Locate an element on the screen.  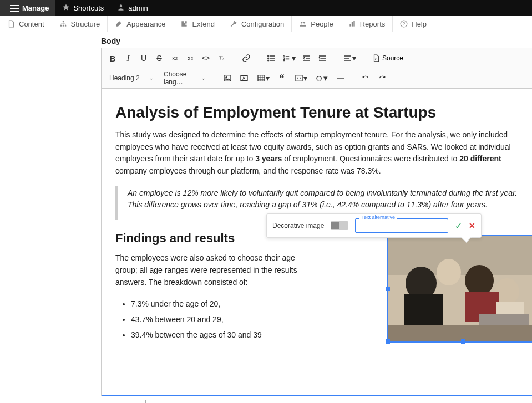
source-label: Source is located at coordinates (393, 58).